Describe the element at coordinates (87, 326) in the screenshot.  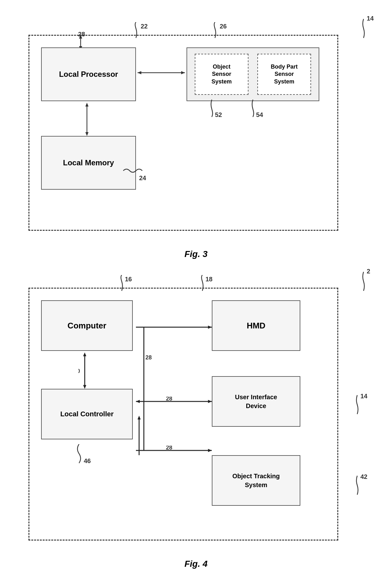
I see `computer-label: Computer` at that location.